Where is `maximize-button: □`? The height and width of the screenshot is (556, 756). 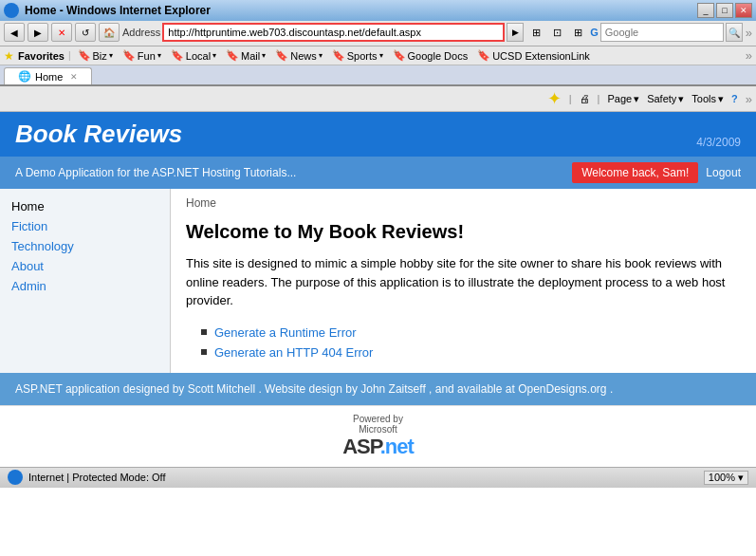 maximize-button: □ is located at coordinates (725, 10).